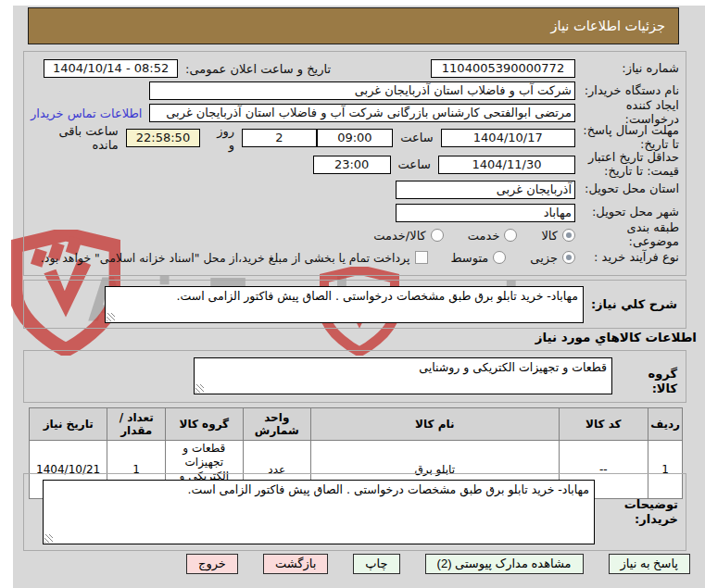 This screenshot has width=705, height=588. I want to click on price-validity-date-input: 1404/11/30, so click(507, 165).